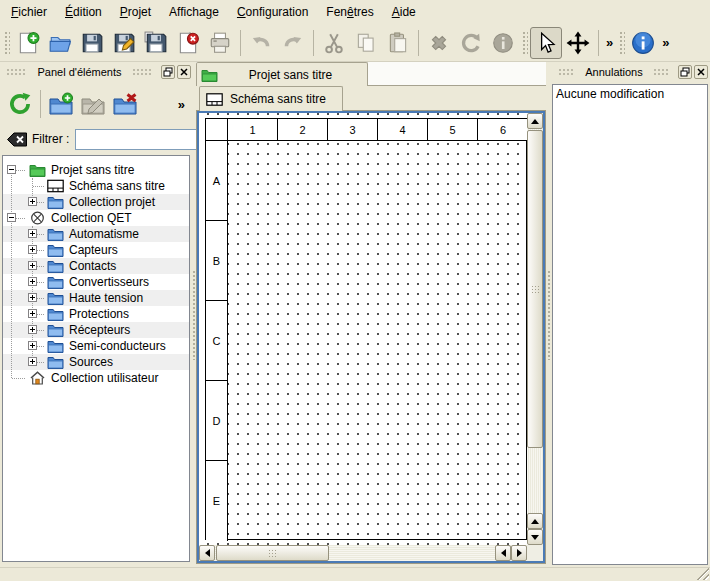 The width and height of the screenshot is (710, 581). What do you see at coordinates (96, 346) in the screenshot?
I see `tree-item-semi-conducteurs: Semi-conducteurs` at bounding box center [96, 346].